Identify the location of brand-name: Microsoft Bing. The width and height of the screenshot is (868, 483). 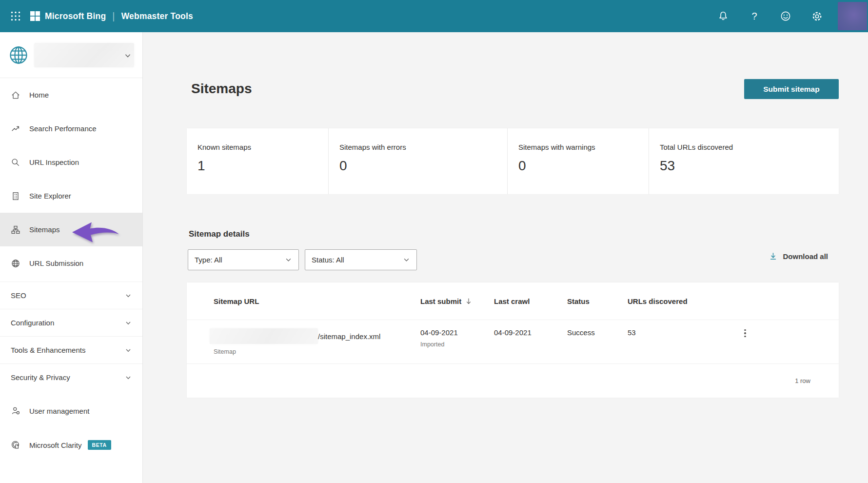
(75, 17).